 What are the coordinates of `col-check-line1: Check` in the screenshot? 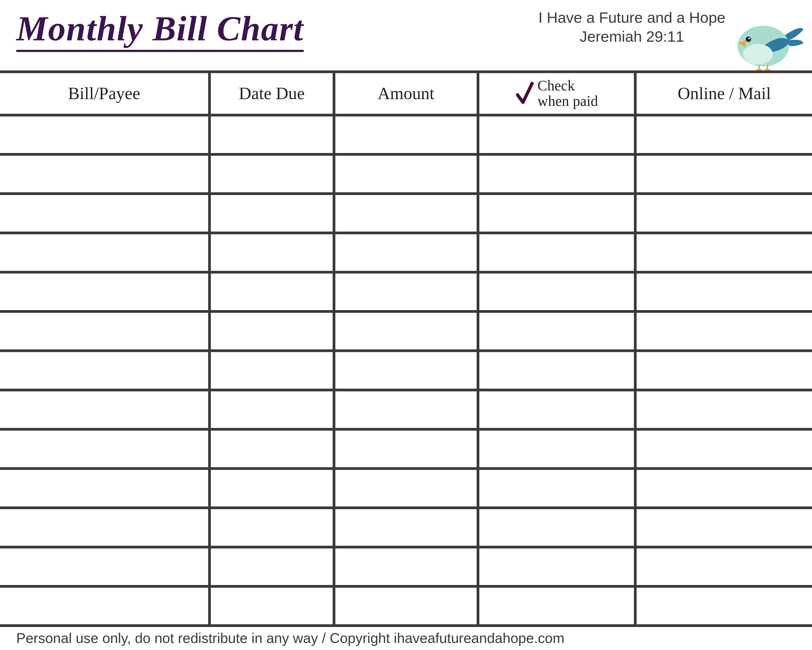 It's located at (556, 86).